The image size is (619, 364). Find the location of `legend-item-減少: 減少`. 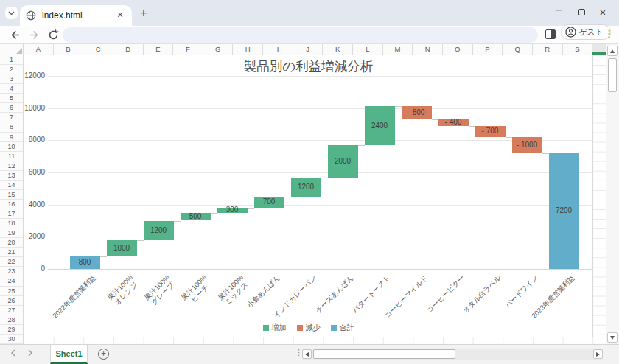

legend-item-減少: 減少 is located at coordinates (309, 328).